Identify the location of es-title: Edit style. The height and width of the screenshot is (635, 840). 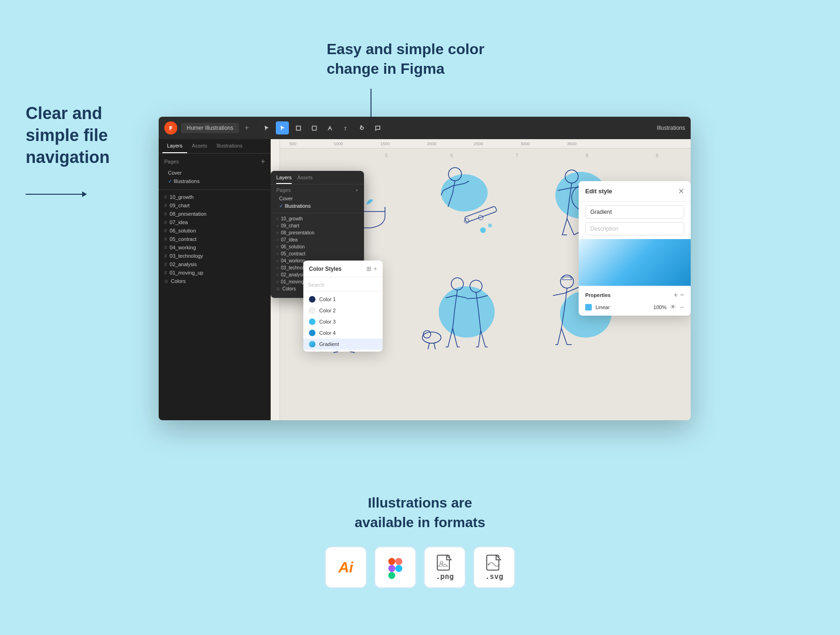
(599, 191).